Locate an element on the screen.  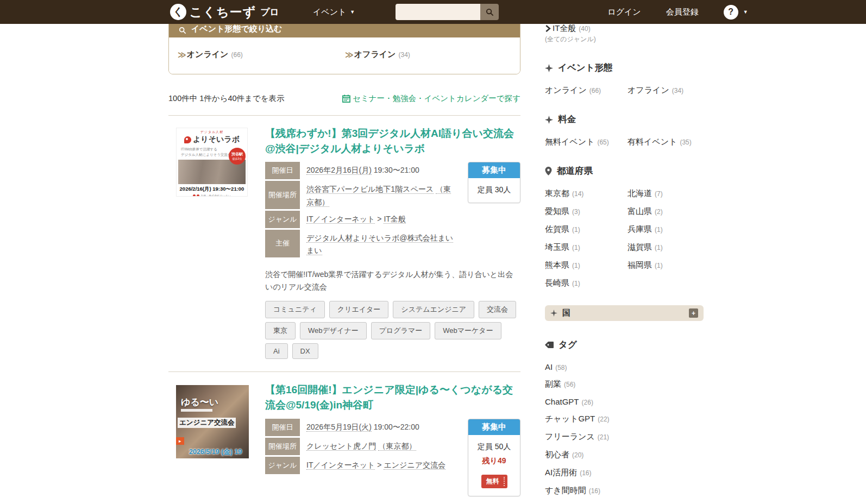
calendar-search-link: セミナー・勉強会・イベントカレンダーで探す is located at coordinates (431, 99).